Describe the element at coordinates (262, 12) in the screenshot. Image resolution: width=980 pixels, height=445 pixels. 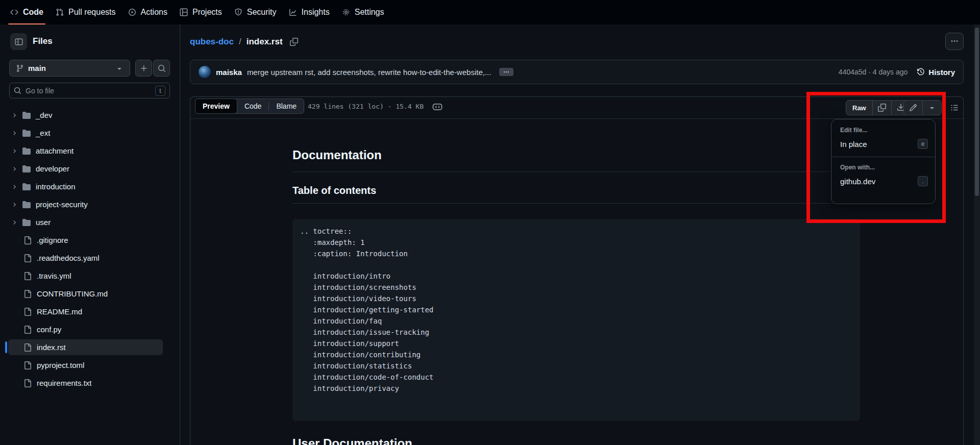
I see `tab-security-label: Security` at that location.